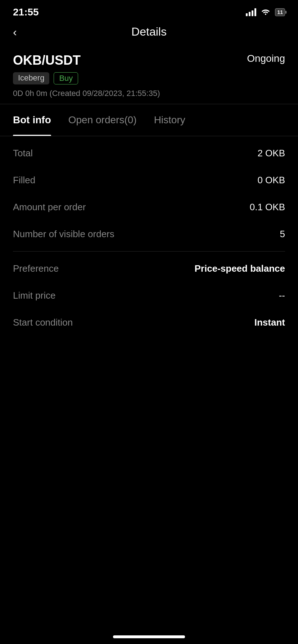 The width and height of the screenshot is (298, 644). Describe the element at coordinates (24, 180) in the screenshot. I see `label-filled: Filled` at that location.